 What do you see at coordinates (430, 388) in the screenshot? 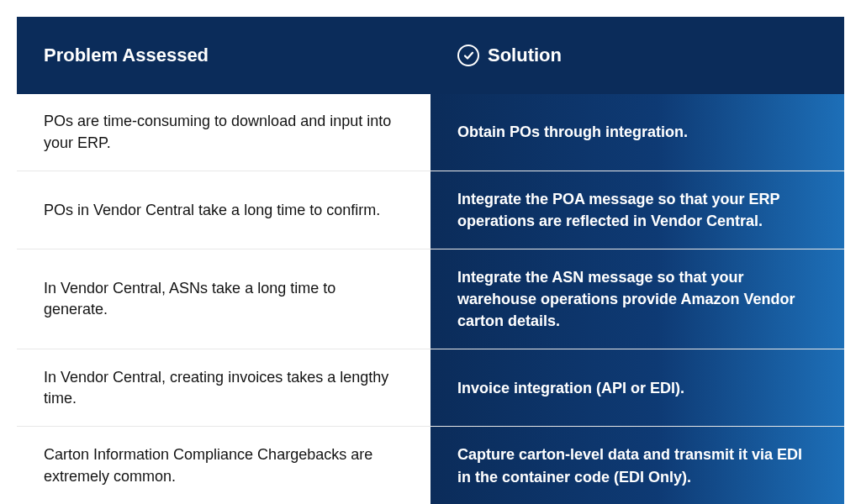
I see `table-row: In Vendor Central, creating invoices tak…` at bounding box center [430, 388].